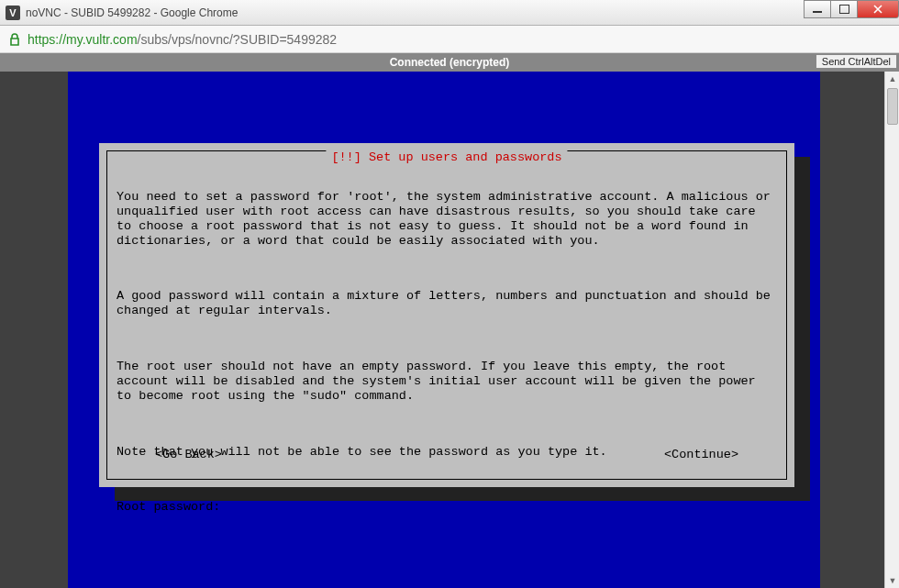 The image size is (899, 588). Describe the element at coordinates (15, 39) in the screenshot. I see `lock-icon` at that location.